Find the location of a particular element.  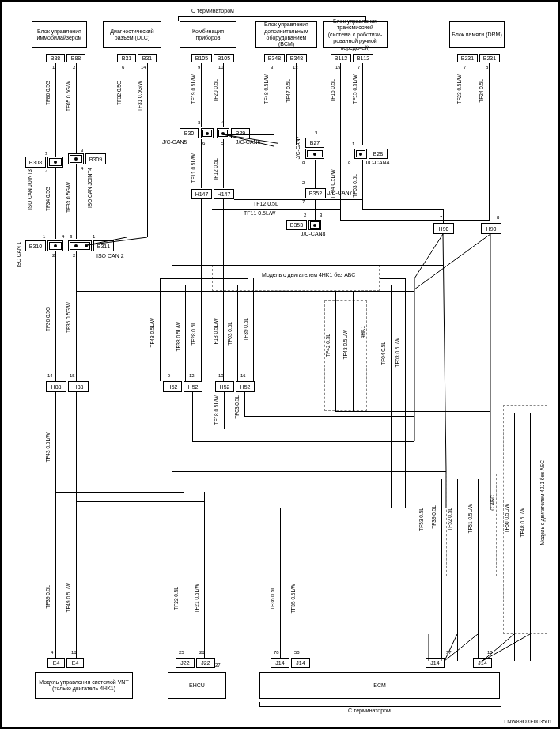

wlabel: TF33 0.5G/W is located at coordinates (68, 198).